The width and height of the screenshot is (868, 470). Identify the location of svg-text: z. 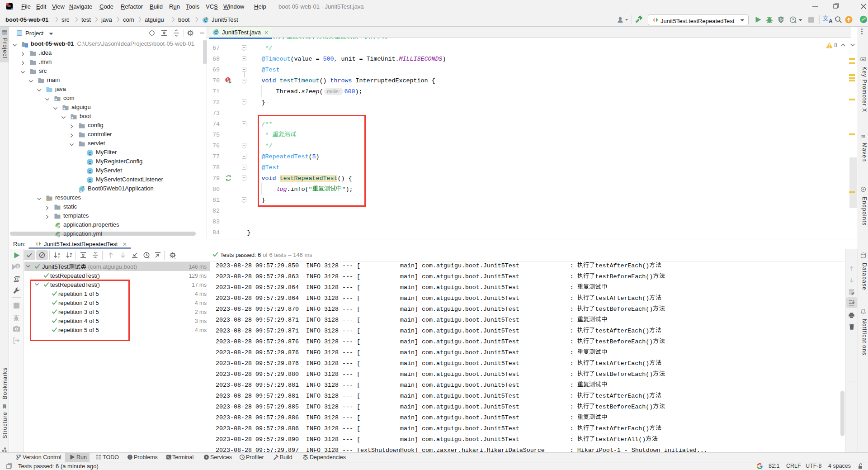
(59, 257).